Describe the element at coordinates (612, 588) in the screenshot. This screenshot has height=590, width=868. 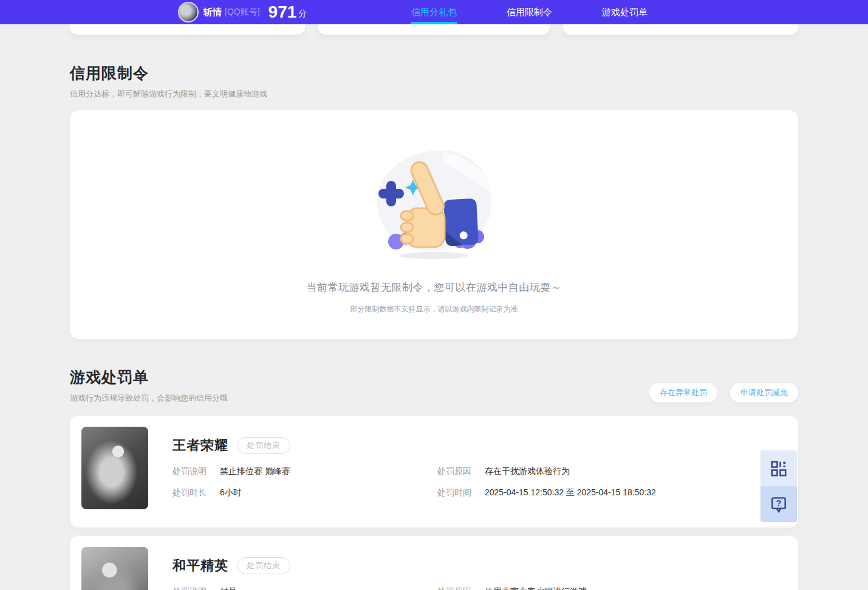
I see `detail-row: 处罚原因使用非官方客户端进行游戏` at that location.